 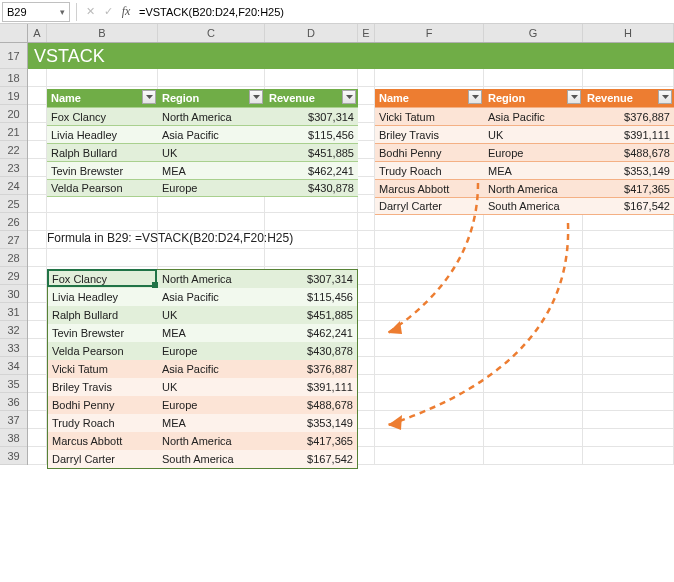 What do you see at coordinates (404, 12) in the screenshot?
I see `formula-input: =VSTACK(B20:D24,F20:H25)` at bounding box center [404, 12].